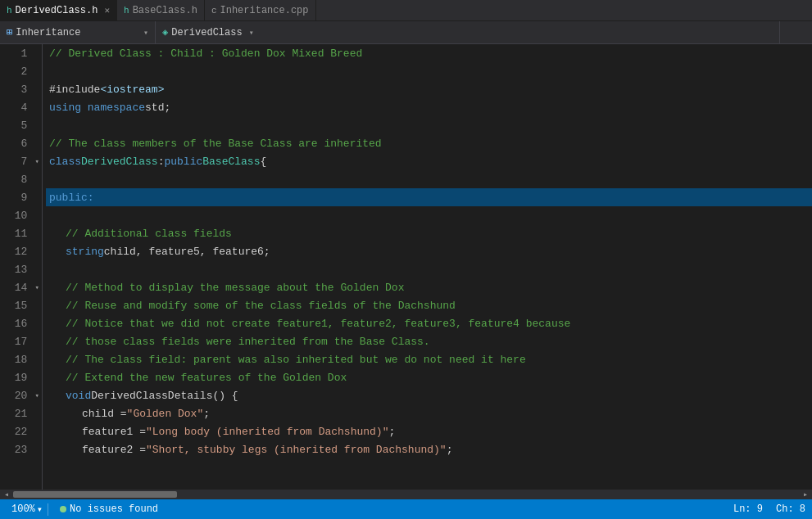  Describe the element at coordinates (21, 251) in the screenshot. I see `gutter-row: 12` at that location.